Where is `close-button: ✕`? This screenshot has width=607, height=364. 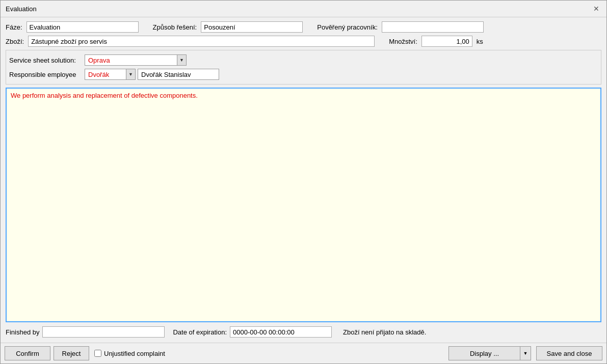
close-button: ✕ is located at coordinates (596, 9).